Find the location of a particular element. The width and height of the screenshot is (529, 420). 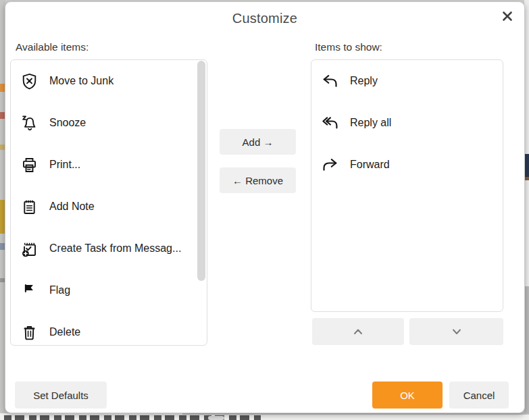

available-items-label: Available items: is located at coordinates (52, 47).